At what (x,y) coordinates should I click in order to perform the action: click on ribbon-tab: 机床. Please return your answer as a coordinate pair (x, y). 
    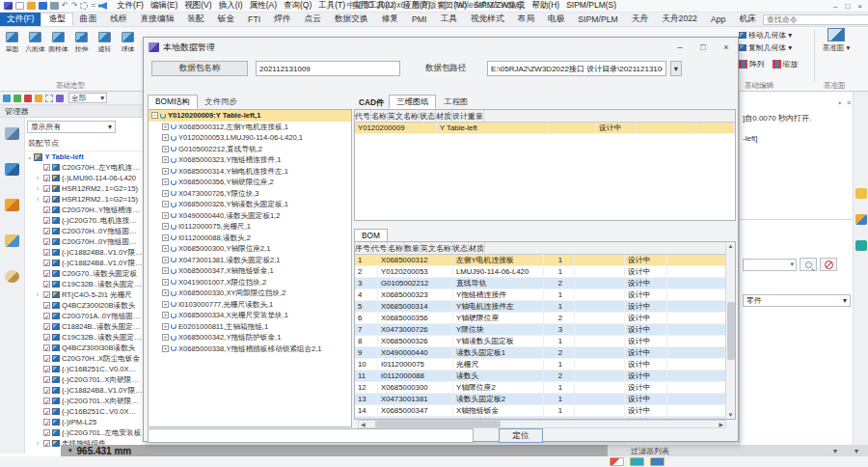
    Looking at the image, I should click on (746, 19).